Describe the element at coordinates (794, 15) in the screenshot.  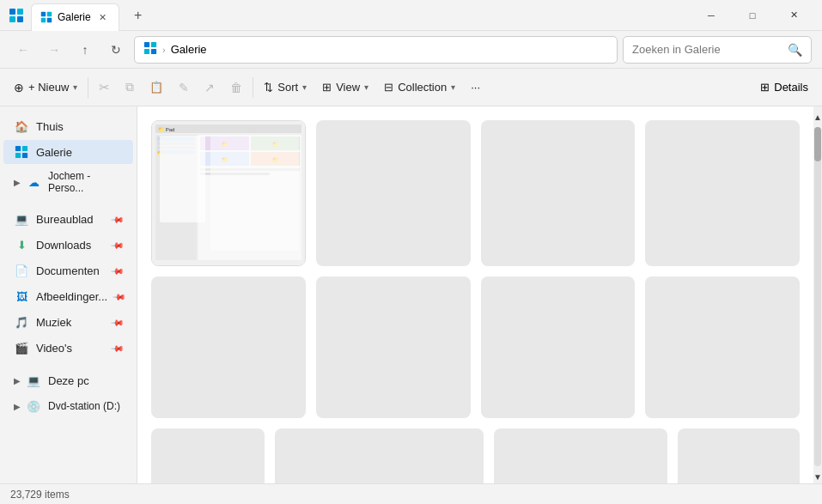
I see `close-button: ✕` at that location.